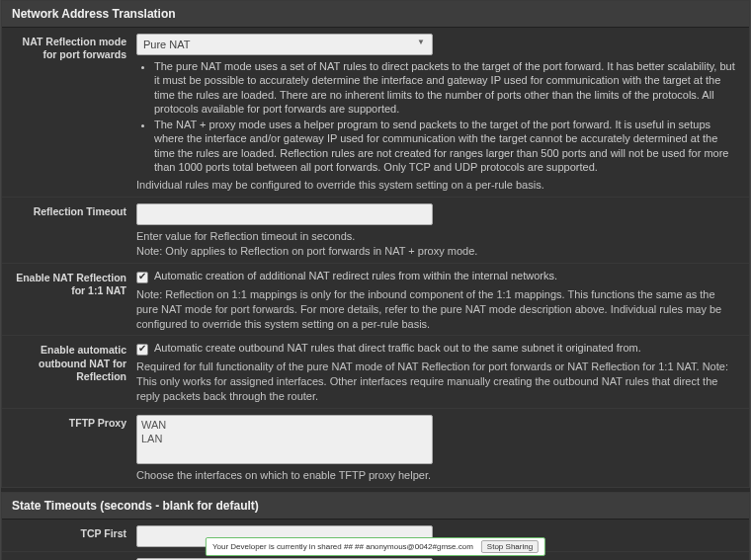 This screenshot has width=751, height=560. I want to click on auto-outbound-checkbox, so click(142, 350).